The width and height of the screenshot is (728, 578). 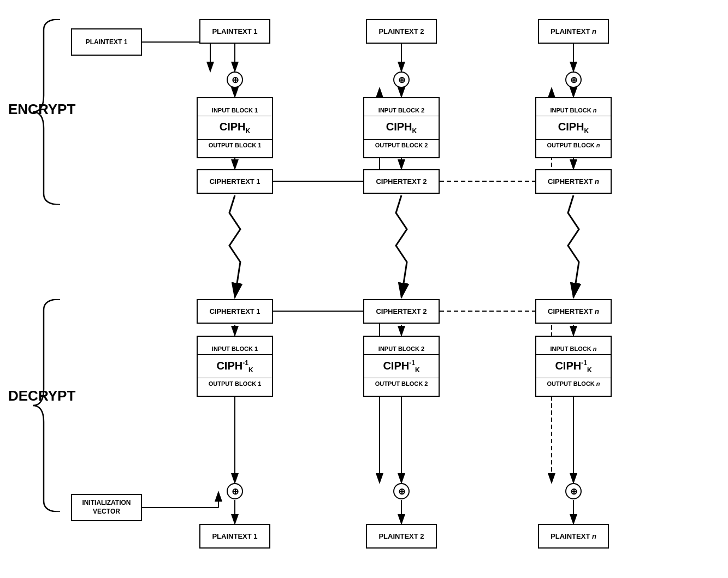 I want to click on dec-cipher1-box: INPUT BLOCK 1 CIPH-1K OUTPUT BLOCK 1, so click(x=235, y=366).